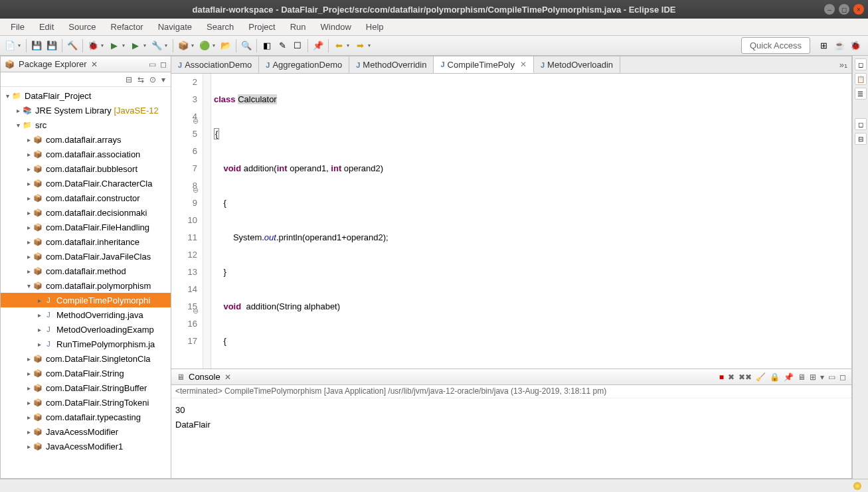 The width and height of the screenshot is (868, 492). What do you see at coordinates (82, 27) in the screenshot?
I see `menu-source: Source` at bounding box center [82, 27].